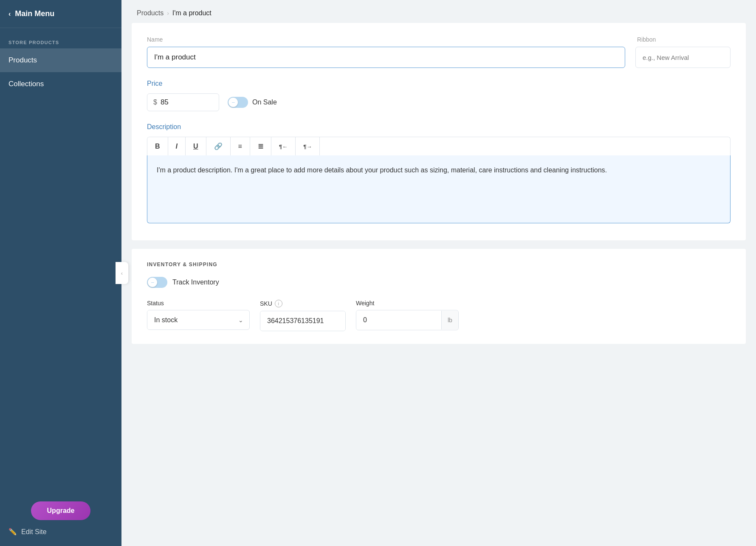 Image resolution: width=756 pixels, height=546 pixels. Describe the element at coordinates (177, 146) in the screenshot. I see `toolbar-italic-button: I` at that location.